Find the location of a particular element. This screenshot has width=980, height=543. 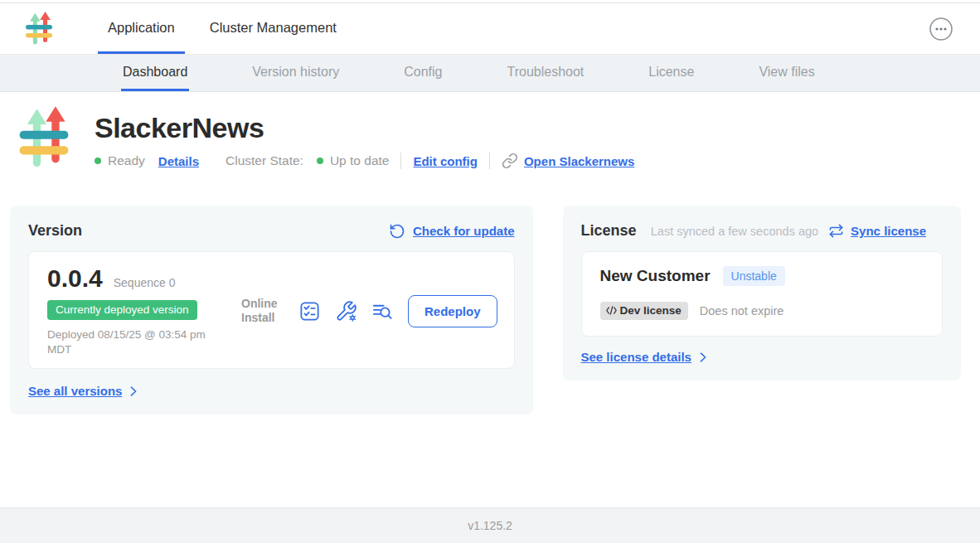

overflow-menu-button is located at coordinates (941, 29).